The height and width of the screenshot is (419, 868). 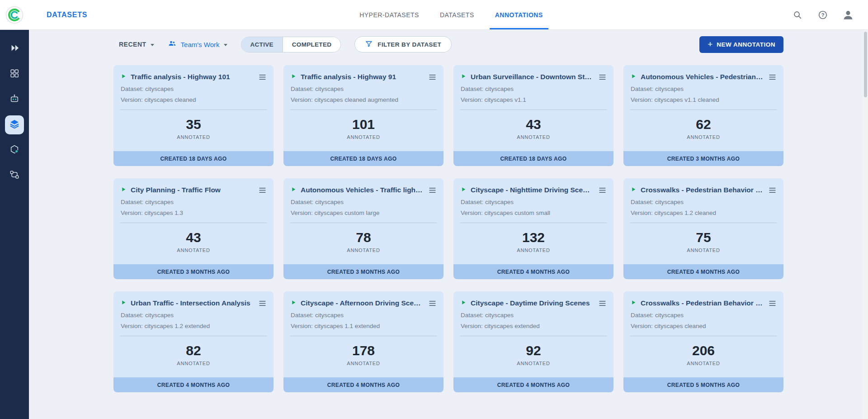 I want to click on new-annotation-button: + NEW ANNOTATION, so click(x=741, y=44).